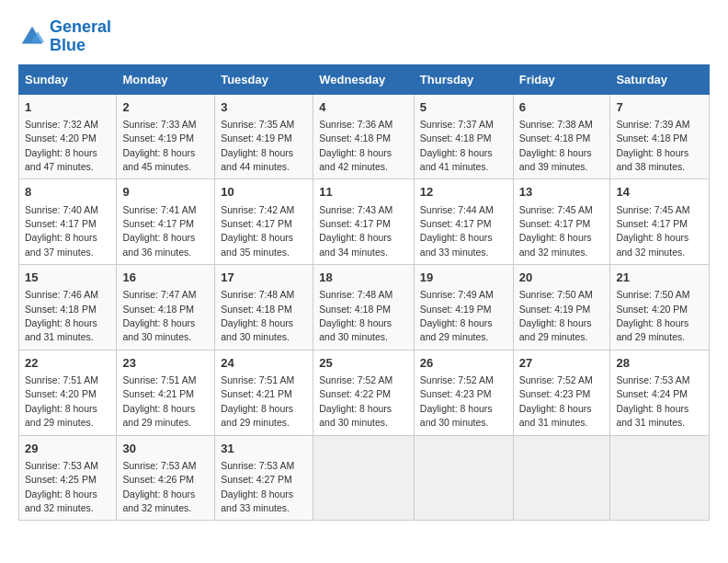 The width and height of the screenshot is (728, 563). What do you see at coordinates (563, 278) in the screenshot?
I see `day-number: 20` at bounding box center [563, 278].